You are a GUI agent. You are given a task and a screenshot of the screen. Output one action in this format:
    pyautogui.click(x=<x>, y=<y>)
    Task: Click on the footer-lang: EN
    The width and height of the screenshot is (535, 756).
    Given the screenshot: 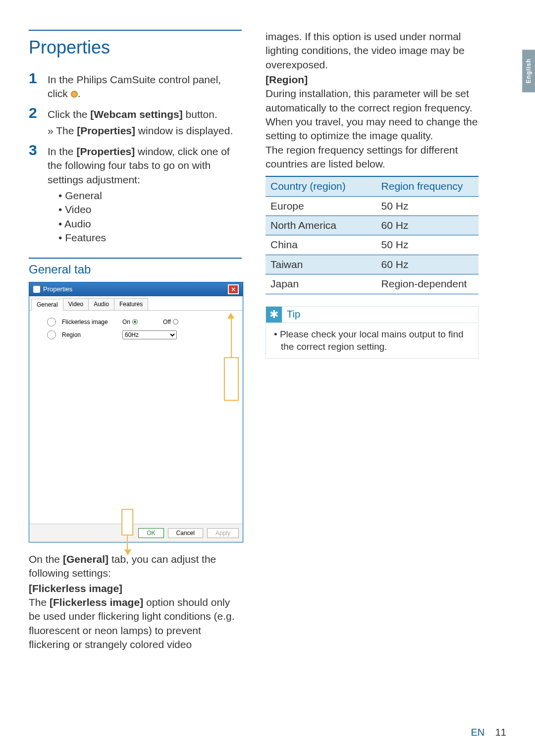 What is the action you would take?
    pyautogui.click(x=478, y=732)
    